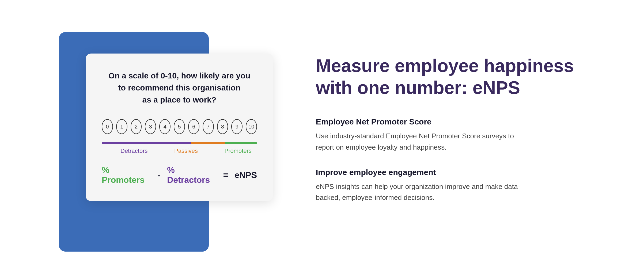 Image resolution: width=644 pixels, height=273 pixels. I want to click on scale-bars, so click(179, 143).